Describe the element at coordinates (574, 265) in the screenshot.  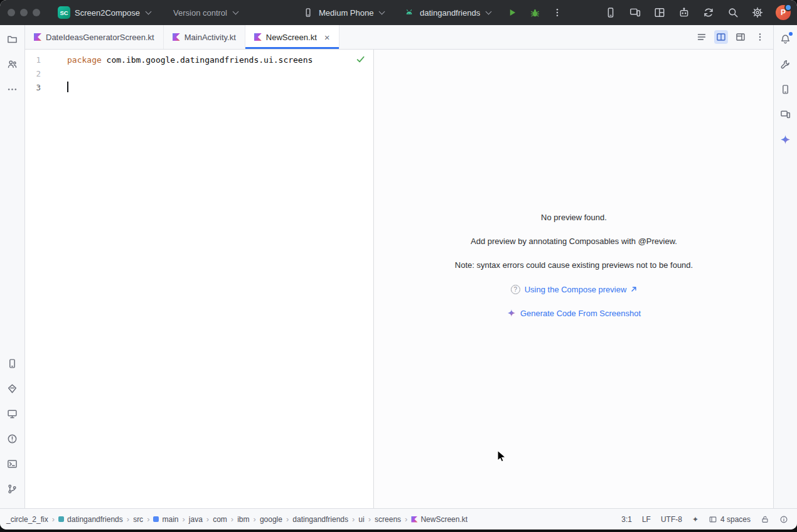
I see `preview-message-note: Note: syntax errors could cause existing…` at that location.